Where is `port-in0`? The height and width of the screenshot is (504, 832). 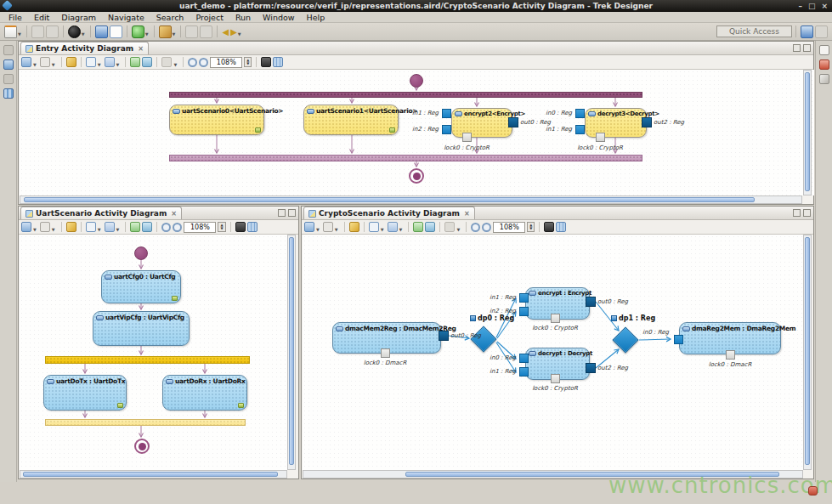
port-in0 is located at coordinates (524, 359).